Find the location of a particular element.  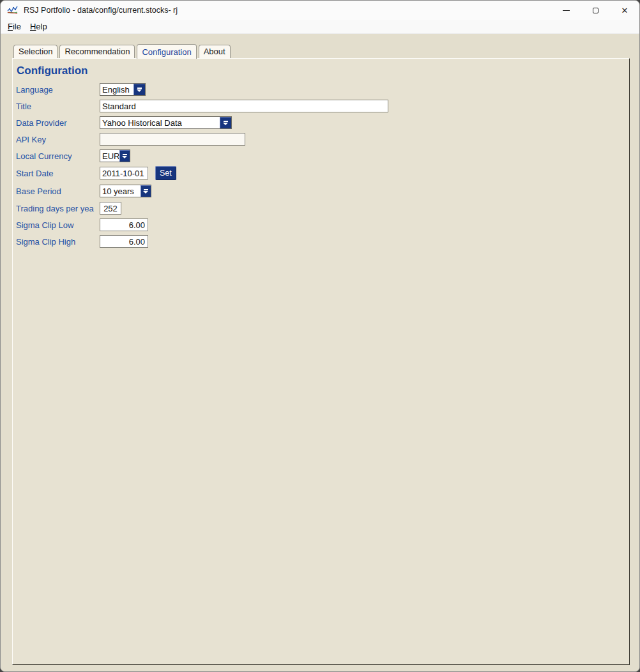

form-row-data-provider: Data Provider Yahoo Historical Data is located at coordinates (320, 123).